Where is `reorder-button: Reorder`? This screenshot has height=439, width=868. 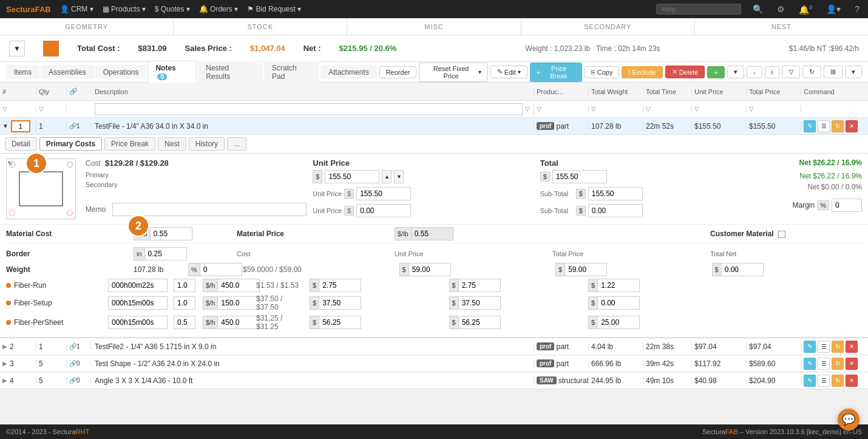 reorder-button: Reorder is located at coordinates (398, 72).